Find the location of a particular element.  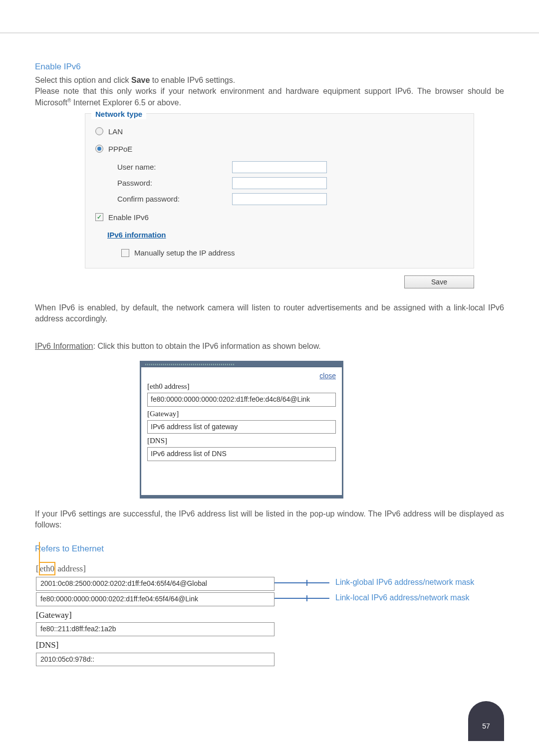

radio-lan-label: LAN is located at coordinates (116, 132).